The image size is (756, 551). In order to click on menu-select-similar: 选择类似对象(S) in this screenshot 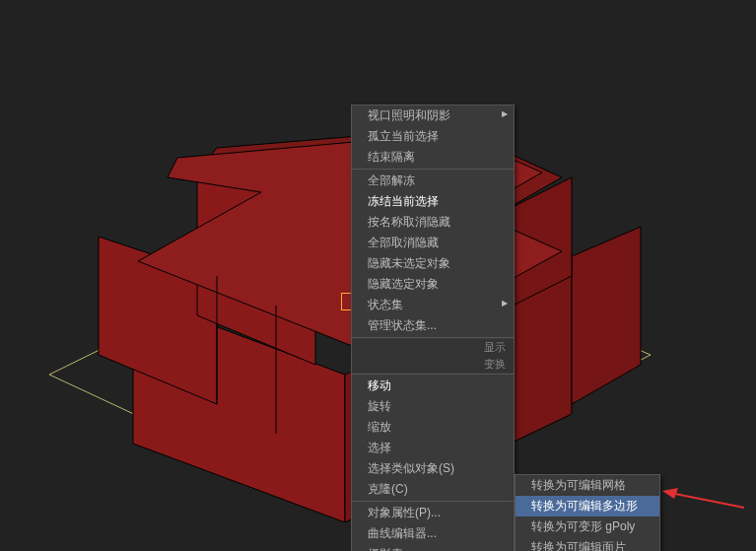, I will do `click(433, 469)`.